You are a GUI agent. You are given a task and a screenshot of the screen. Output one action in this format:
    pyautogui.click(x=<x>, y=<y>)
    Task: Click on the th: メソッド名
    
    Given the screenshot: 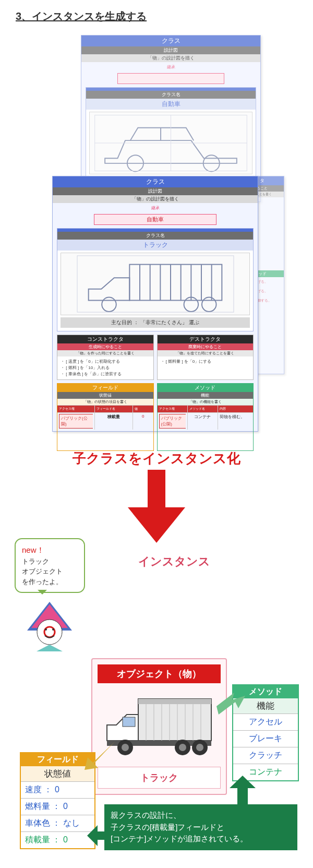 What is the action you would take?
    pyautogui.click(x=203, y=409)
    